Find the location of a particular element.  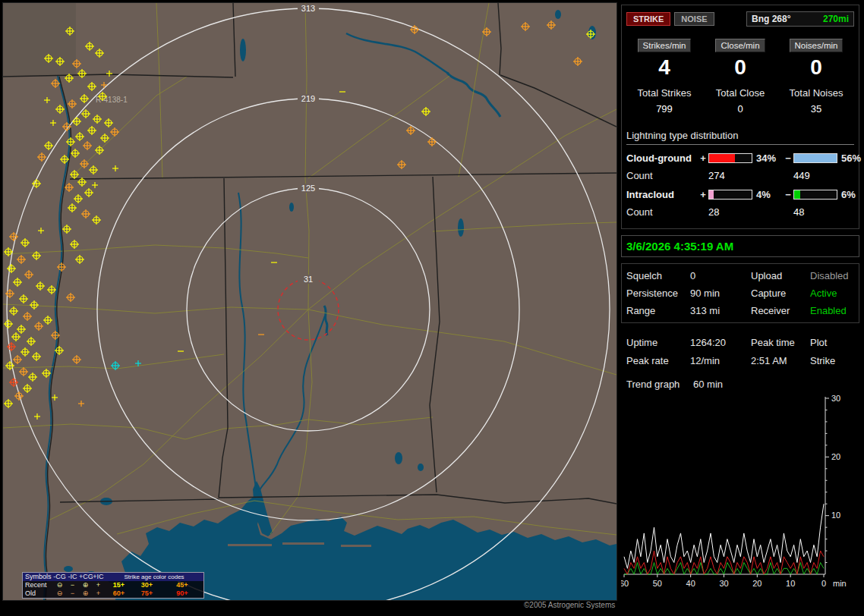

legend-row-recent: Recent ⊖ − ⊕ + 15+ 30+ 45+ is located at coordinates (113, 586).